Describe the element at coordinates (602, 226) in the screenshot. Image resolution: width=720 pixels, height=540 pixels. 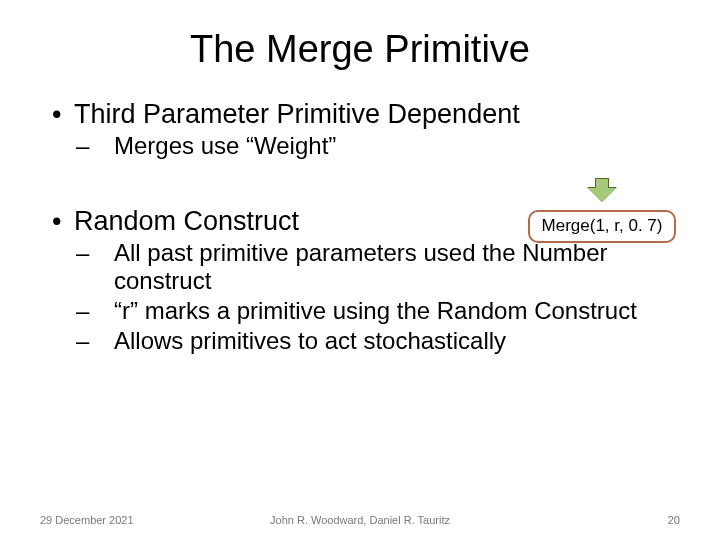
I see `callout-text: Merge(1, r, 0. 7)` at that location.